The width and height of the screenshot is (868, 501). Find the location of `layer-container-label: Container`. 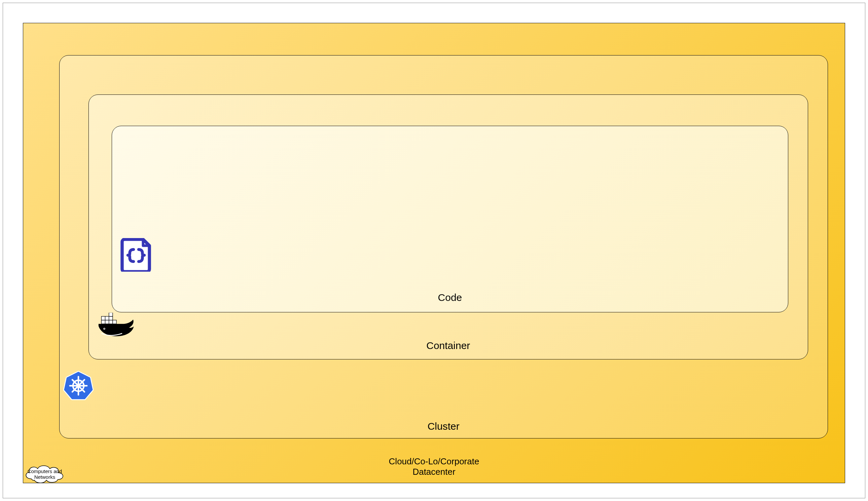

layer-container-label: Container is located at coordinates (448, 345).